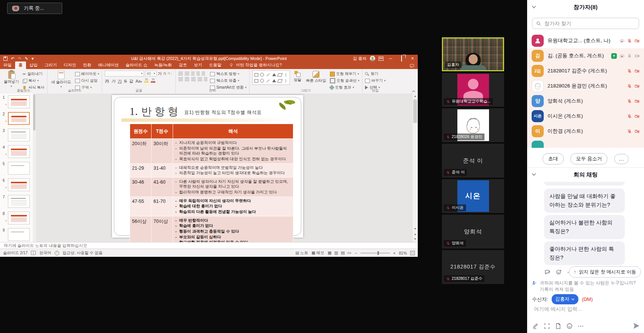 The height and width of the screenshot is (333, 644). What do you see at coordinates (207, 166) in the screenshot?
I see `slide: 1. 반항형 표1) 반항형 척도의 T점수별 해석표 원점수 T점수 해석 2…` at bounding box center [207, 166].